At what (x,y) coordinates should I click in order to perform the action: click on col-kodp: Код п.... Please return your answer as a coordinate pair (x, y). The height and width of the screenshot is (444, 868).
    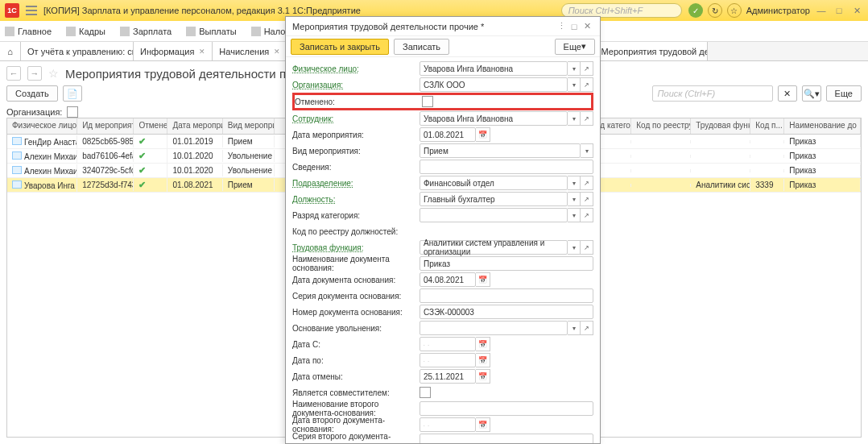
    Looking at the image, I should click on (767, 126).